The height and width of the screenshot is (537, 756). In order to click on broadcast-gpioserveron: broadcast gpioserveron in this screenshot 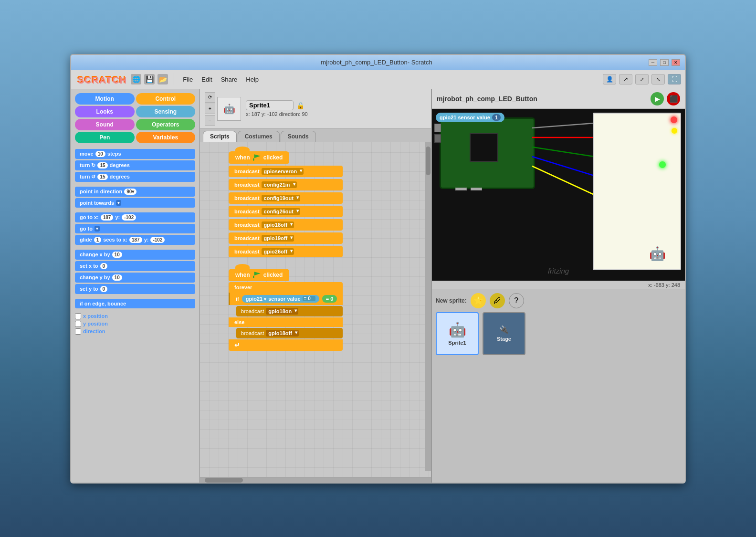, I will do `click(285, 171)`.